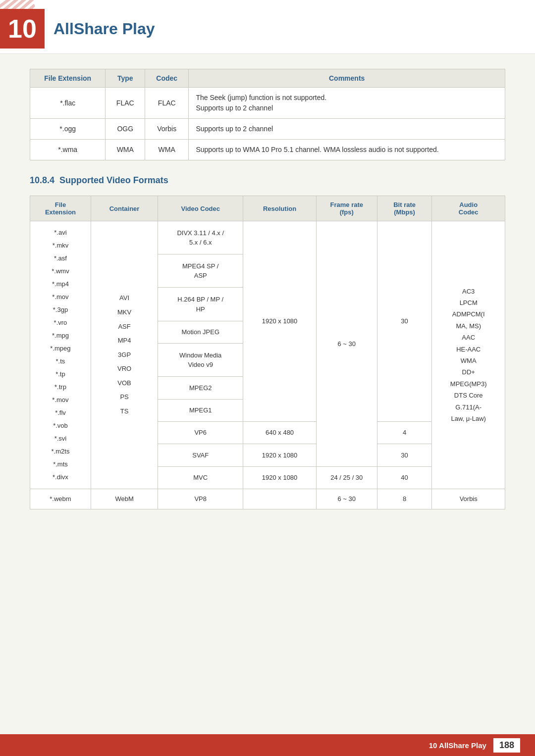 This screenshot has width=535, height=756. Describe the element at coordinates (347, 78) in the screenshot. I see `col-comments: Comments` at that location.